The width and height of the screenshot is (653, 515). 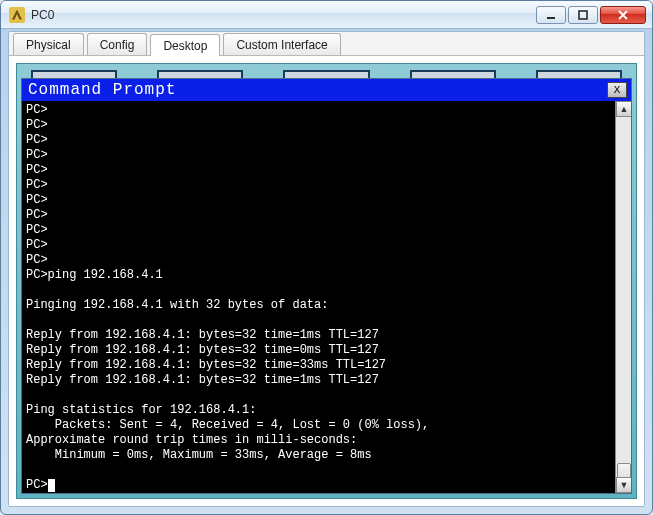 I want to click on scroll-up-button: ▲, so click(x=624, y=109).